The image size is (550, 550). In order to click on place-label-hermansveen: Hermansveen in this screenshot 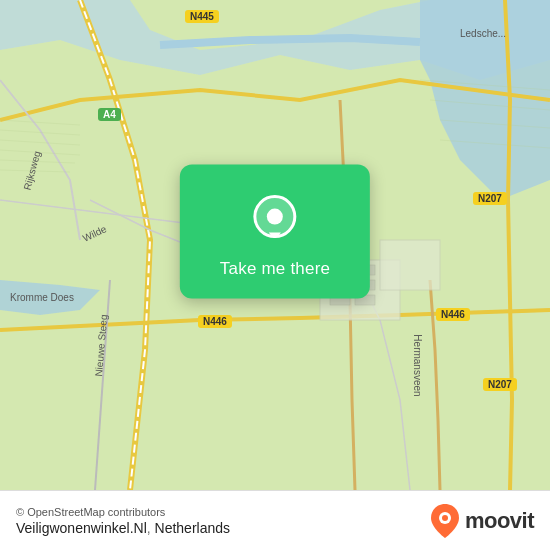, I will do `click(418, 365)`.